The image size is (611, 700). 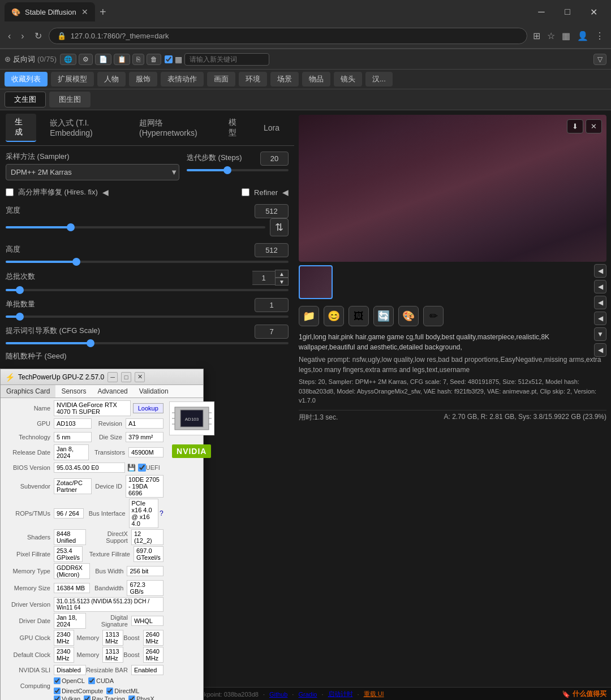 What do you see at coordinates (600, 287) in the screenshot?
I see `side-action-2: ◀` at bounding box center [600, 287].